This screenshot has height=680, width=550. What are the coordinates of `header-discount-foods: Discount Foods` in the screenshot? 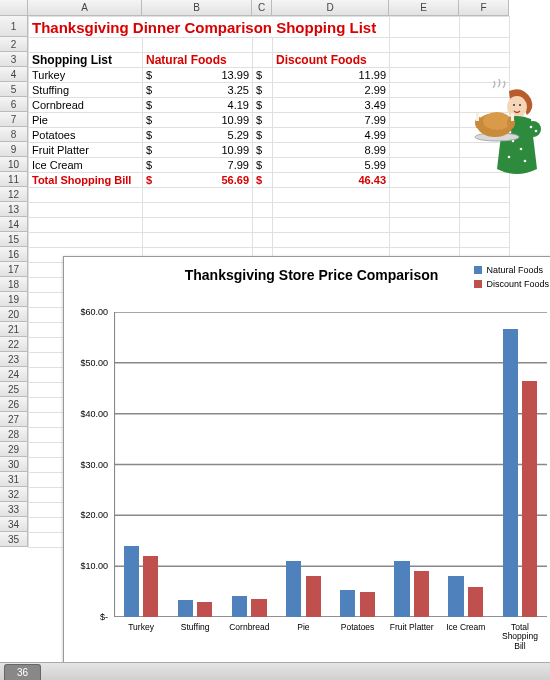 It's located at (332, 60).